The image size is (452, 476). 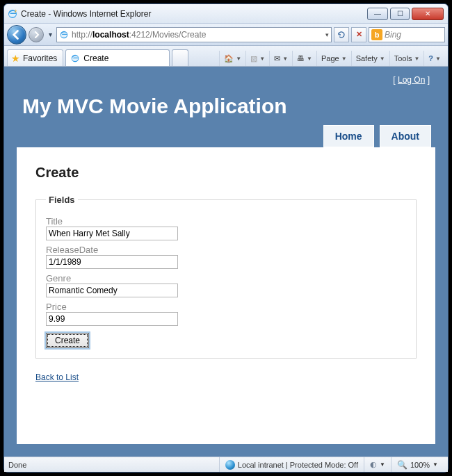 I want to click on status-bar: Done Local intranet | Protected Mode: Of…, so click(x=226, y=464).